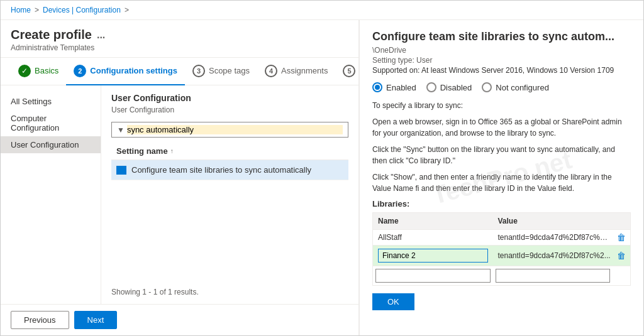 The image size is (644, 336). What do you see at coordinates (322, 10) in the screenshot?
I see `breadcrumb: Home > Devices | Configuration >` at bounding box center [322, 10].